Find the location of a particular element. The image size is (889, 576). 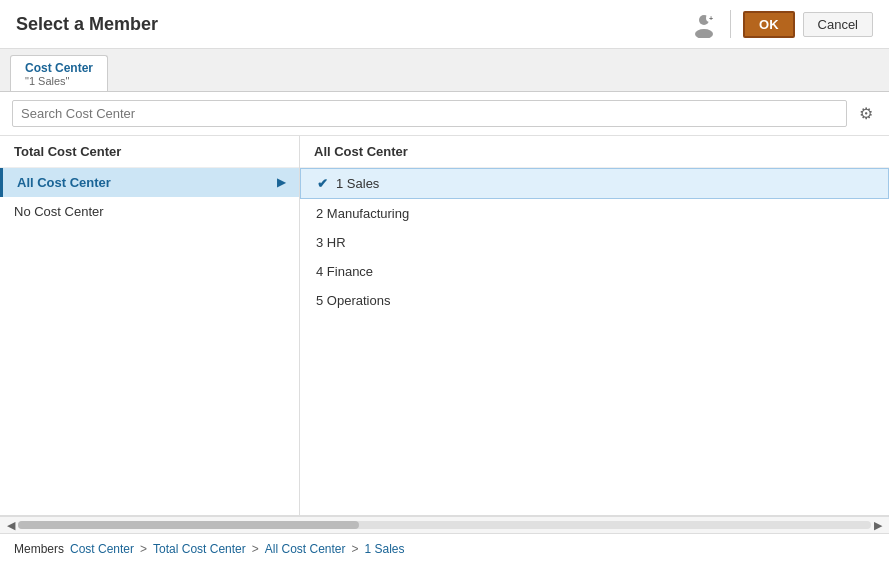

item-label: 1 Sales is located at coordinates (358, 184).